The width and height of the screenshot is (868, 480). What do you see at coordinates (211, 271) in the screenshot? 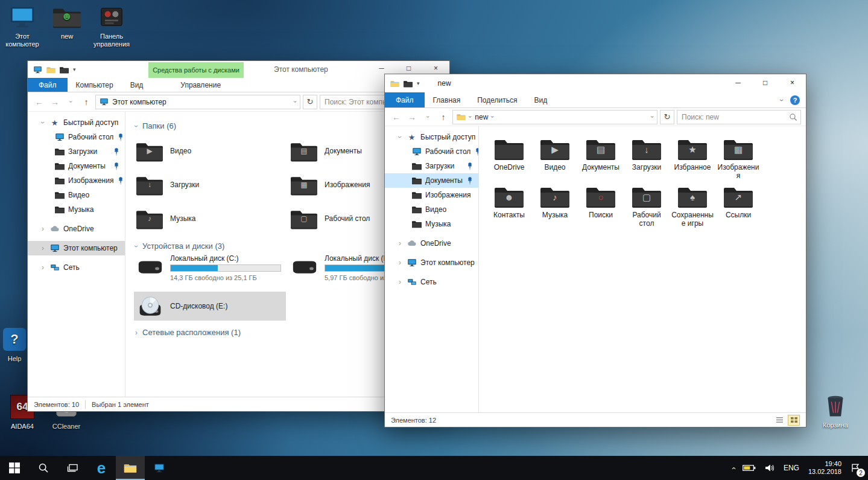
I see `drive-c-item: Локальный диск (C:) 14,3 ГБ свободно из …` at bounding box center [211, 271].